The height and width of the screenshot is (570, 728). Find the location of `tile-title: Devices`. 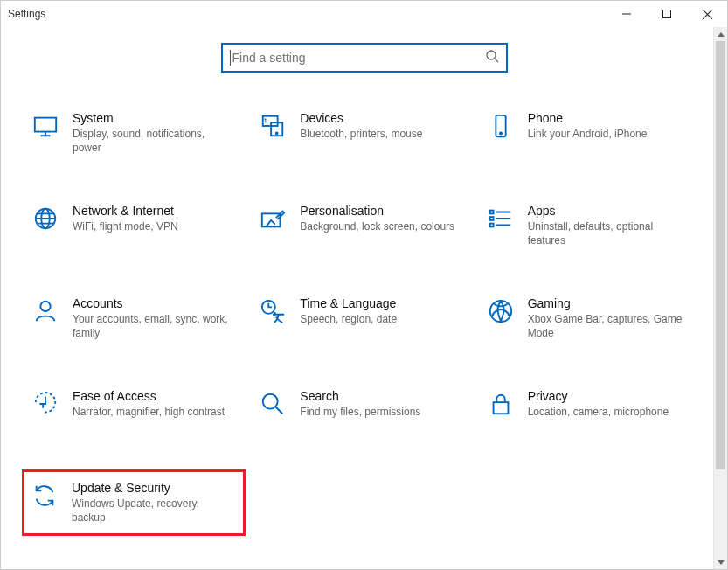

tile-title: Devices is located at coordinates (361, 118).